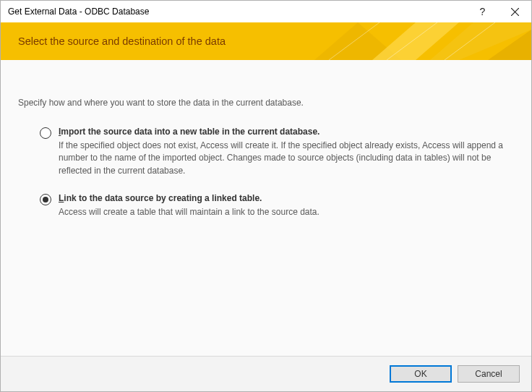  Describe the element at coordinates (113, 41) in the screenshot. I see `banner-heading: Select the source and destination of the…` at that location.